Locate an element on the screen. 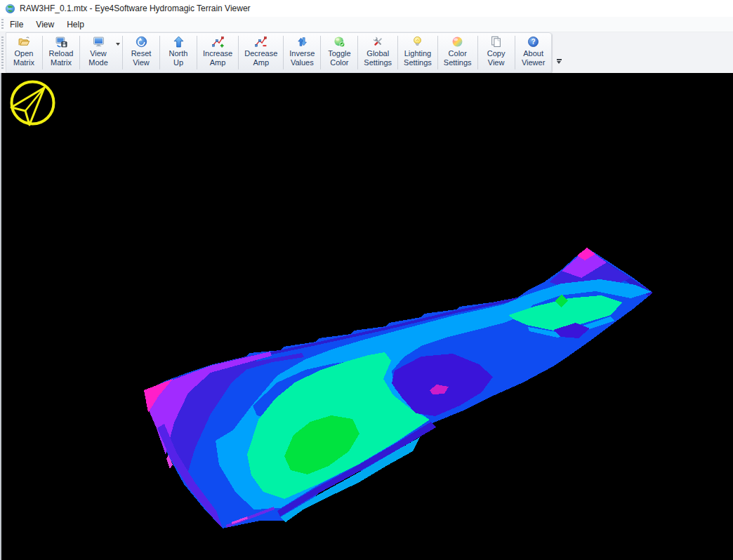 This screenshot has height=560, width=733. button-label: Inverse is located at coordinates (302, 53).